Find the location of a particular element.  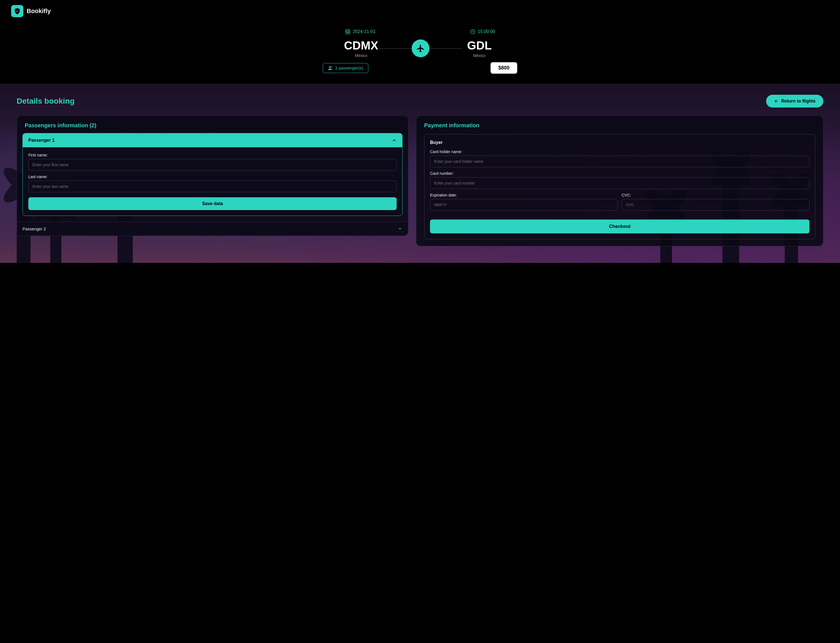

expiry-cvc-row: Expiration date: CVC: is located at coordinates (620, 204).